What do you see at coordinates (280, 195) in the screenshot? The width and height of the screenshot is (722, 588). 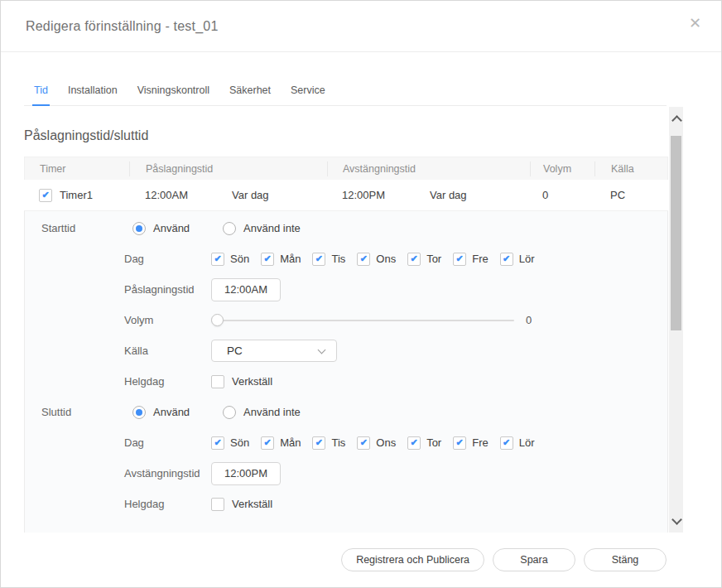 I see `row-on-repeat: Var dag` at bounding box center [280, 195].